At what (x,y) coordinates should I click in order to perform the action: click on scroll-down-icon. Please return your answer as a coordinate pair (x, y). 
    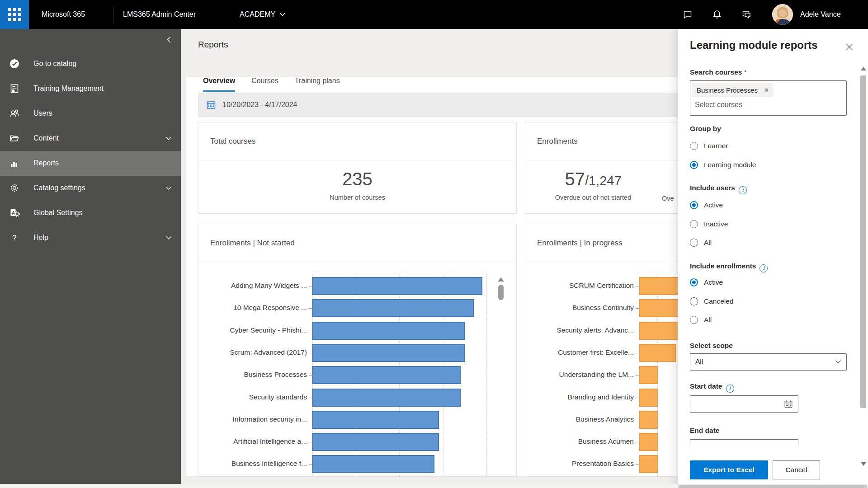
    Looking at the image, I should click on (863, 464).